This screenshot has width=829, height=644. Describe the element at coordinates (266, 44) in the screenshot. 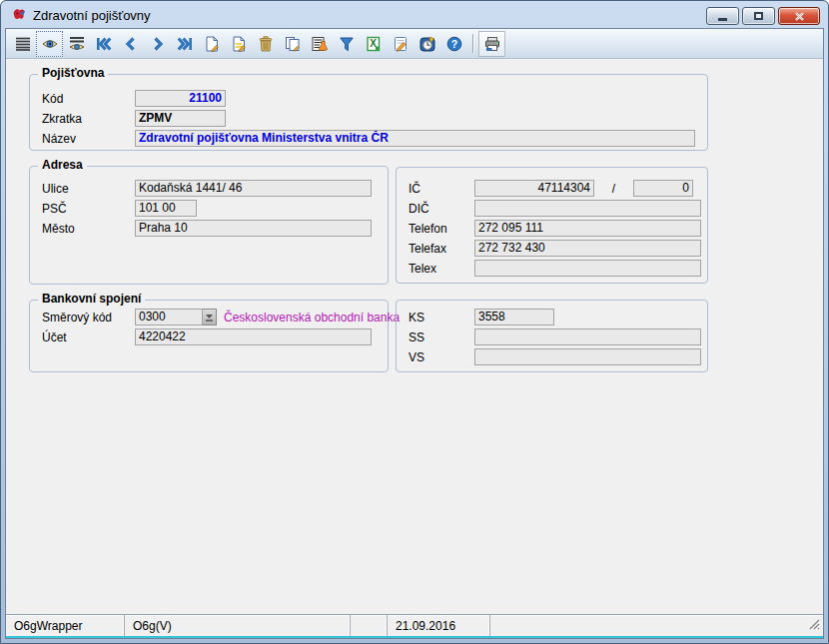

I see `delete-record-trash-icon` at that location.